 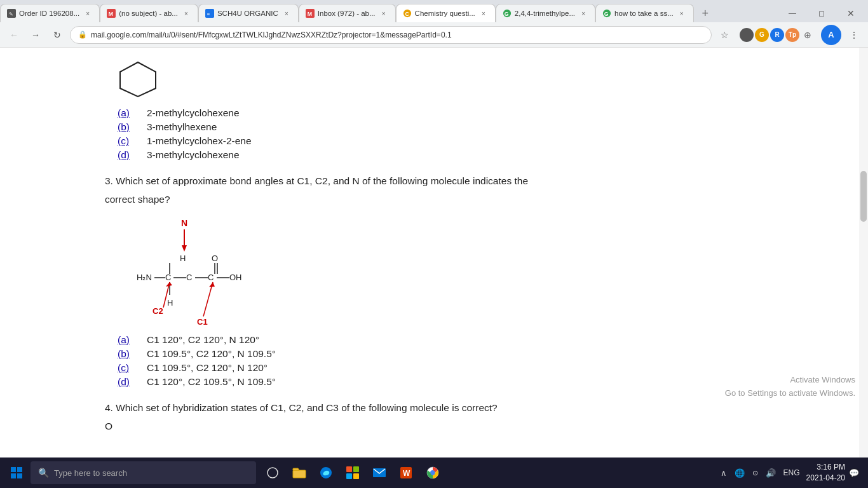 What do you see at coordinates (831, 35) in the screenshot?
I see `user-avatar: A` at bounding box center [831, 35].